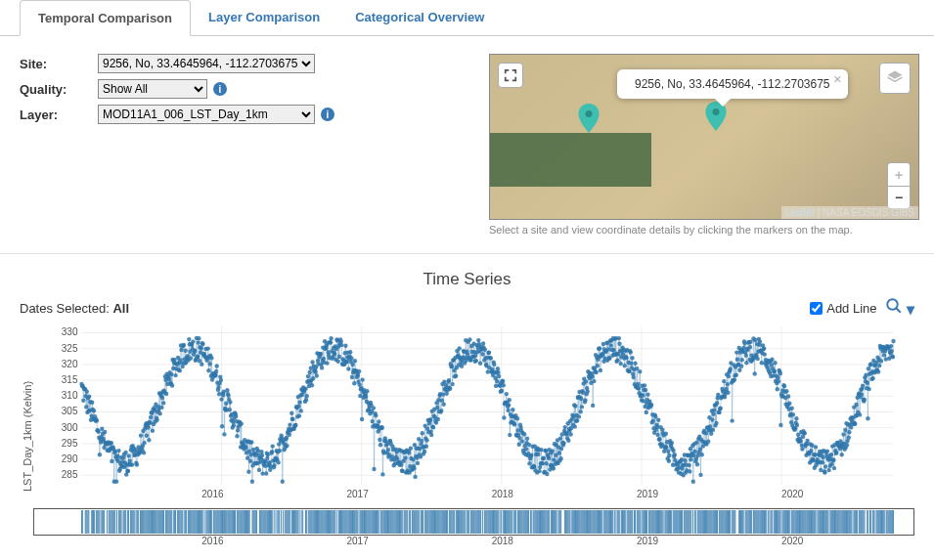 The width and height of the screenshot is (934, 560). Describe the element at coordinates (511, 75) in the screenshot. I see `fullscreen-icon` at that location.